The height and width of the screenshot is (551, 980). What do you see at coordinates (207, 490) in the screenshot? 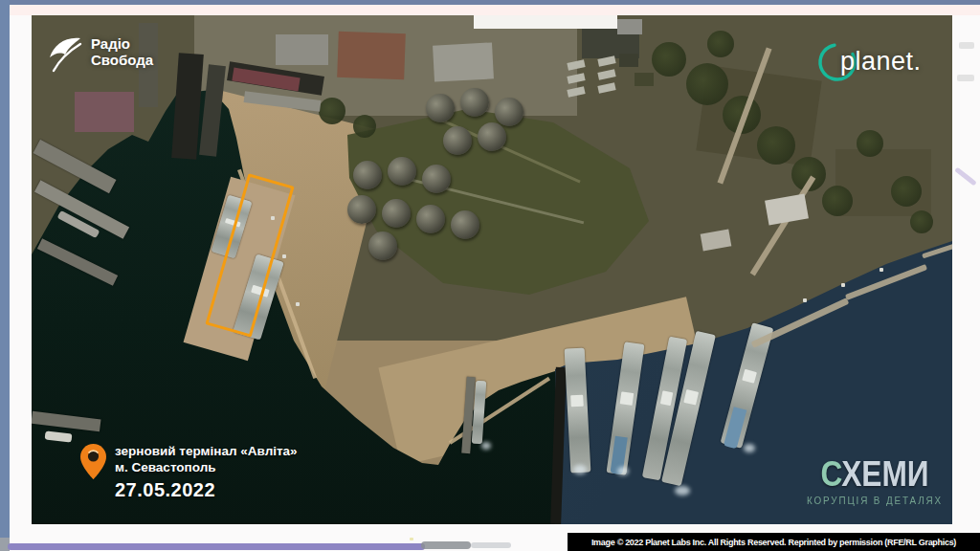
I see `caption-date: 27.05.2022` at bounding box center [207, 490].